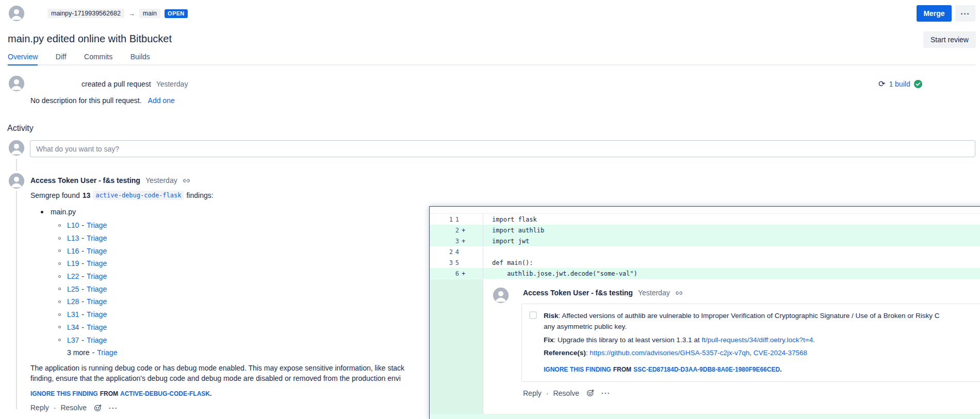  What do you see at coordinates (669, 353) in the screenshot?
I see `advisory-link: https://github.com/advisories/GHSA-5357-…` at bounding box center [669, 353].